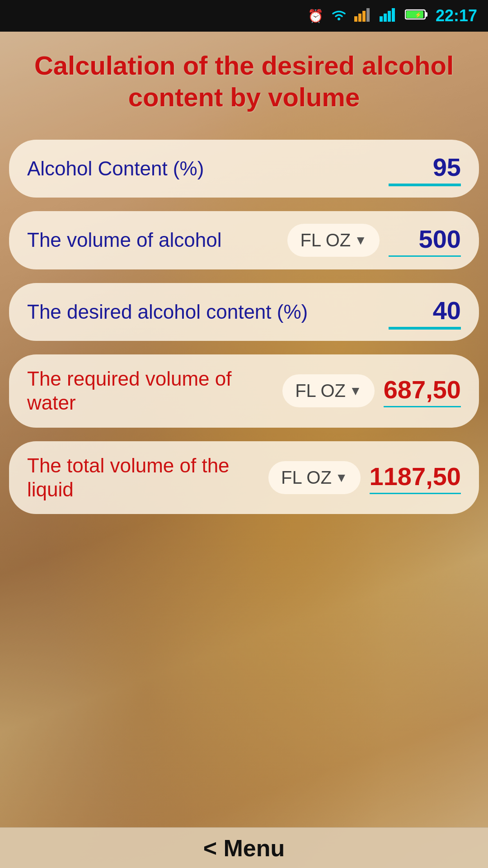 Image resolution: width=488 pixels, height=868 pixels. What do you see at coordinates (314, 477) in the screenshot?
I see `total-volume-unit-dropdown: FL OZ ▼` at bounding box center [314, 477].